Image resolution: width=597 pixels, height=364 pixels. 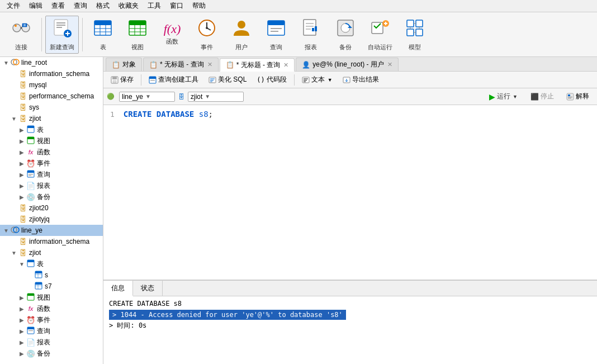 What do you see at coordinates (51, 63) in the screenshot?
I see `sidebar-item-line-root: ▼ line_root` at bounding box center [51, 63].